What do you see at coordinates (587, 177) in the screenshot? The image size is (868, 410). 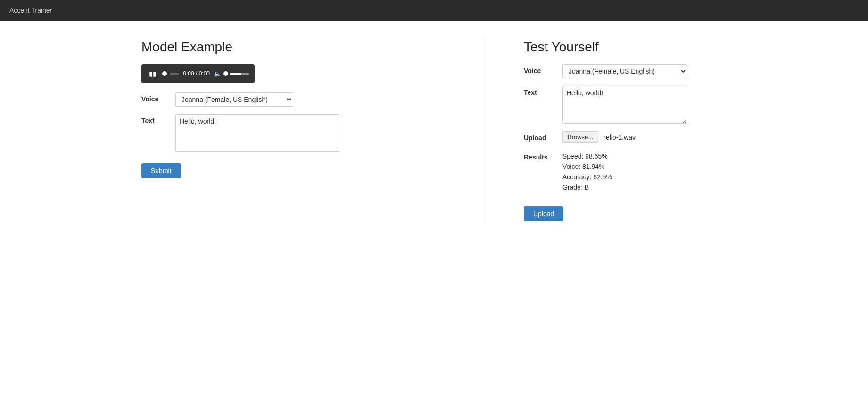 I see `result-accuracy: Accuracy: 62.5%` at bounding box center [587, 177].